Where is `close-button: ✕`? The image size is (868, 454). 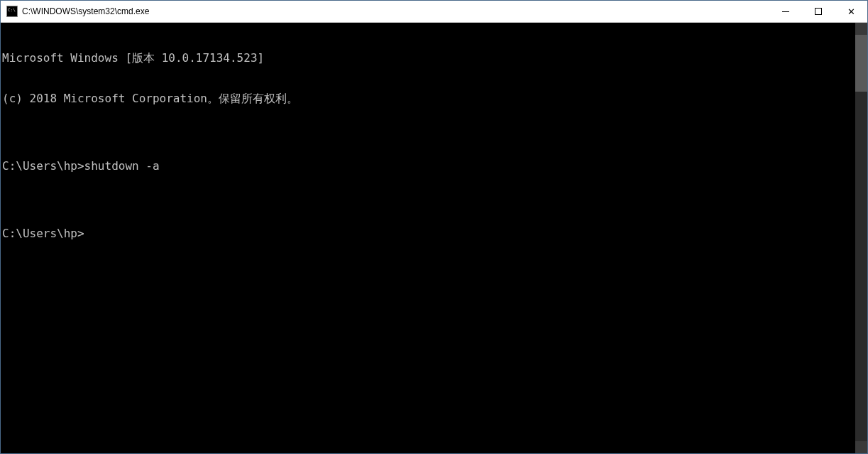 close-button: ✕ is located at coordinates (851, 11).